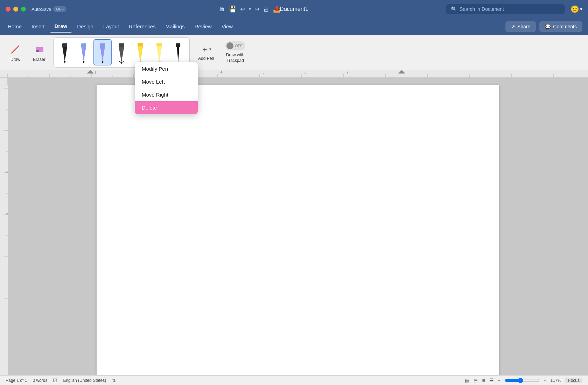 The width and height of the screenshot is (588, 385). What do you see at coordinates (4, 226) in the screenshot?
I see `ruler-vertical: 1 2 3` at bounding box center [4, 226].